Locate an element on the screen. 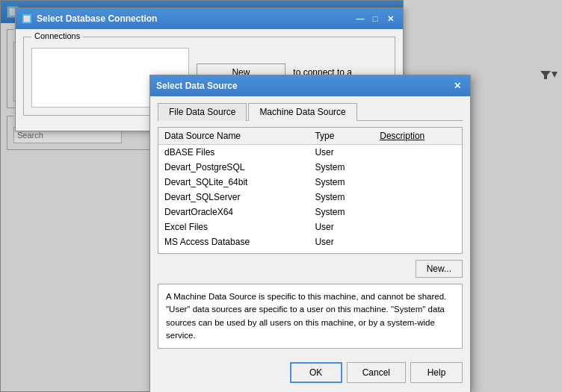 Image resolution: width=562 pixels, height=392 pixels. db-close-btn: ✕ is located at coordinates (390, 19).